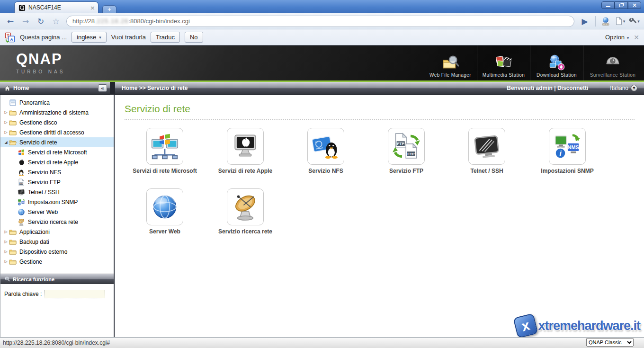 The width and height of the screenshot is (644, 348). Describe the element at coordinates (38, 123) in the screenshot. I see `tree-label: Gestione disco` at that location.